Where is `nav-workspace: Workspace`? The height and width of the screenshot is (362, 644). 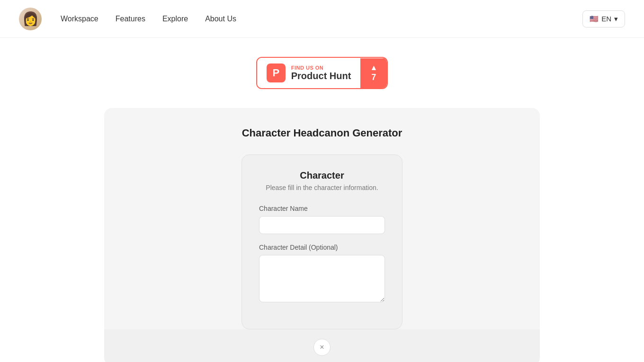 nav-workspace: Workspace is located at coordinates (80, 19).